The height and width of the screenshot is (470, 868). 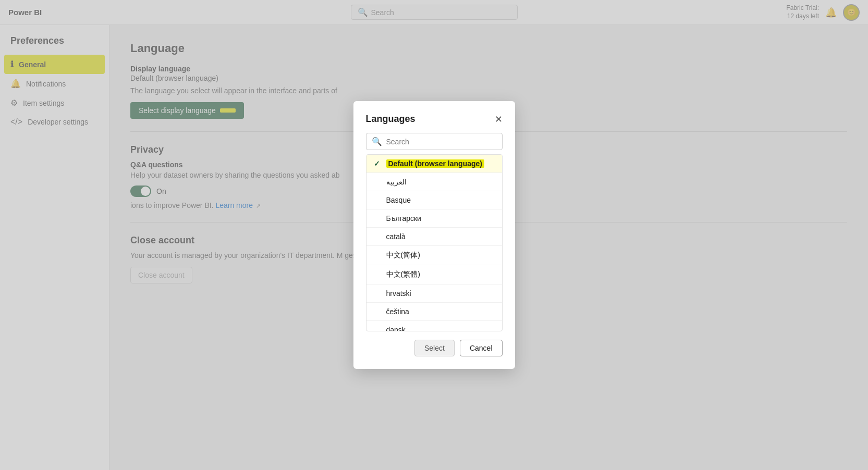 What do you see at coordinates (434, 243) in the screenshot?
I see `language-list: ✓Default (browser language)العربيةBasque…` at bounding box center [434, 243].